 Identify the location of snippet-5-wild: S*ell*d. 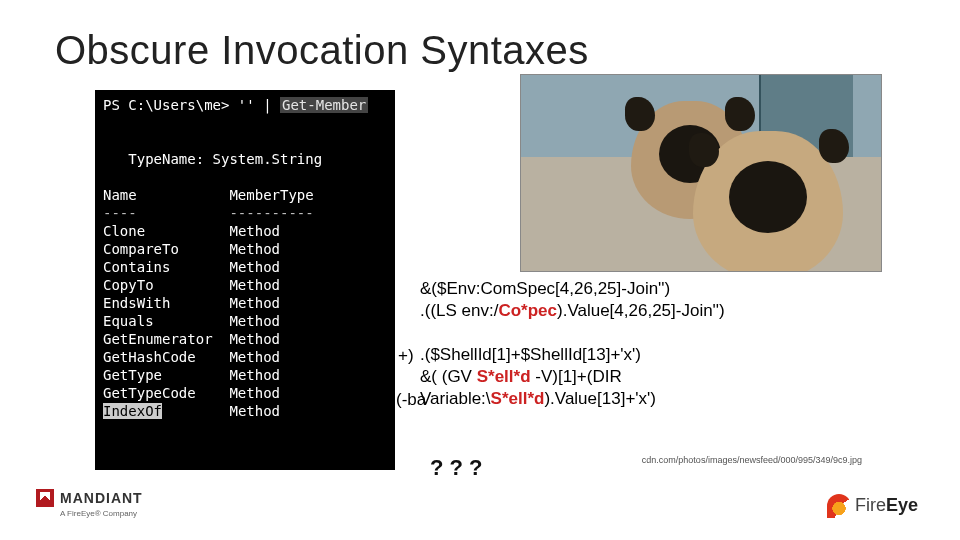
(518, 398).